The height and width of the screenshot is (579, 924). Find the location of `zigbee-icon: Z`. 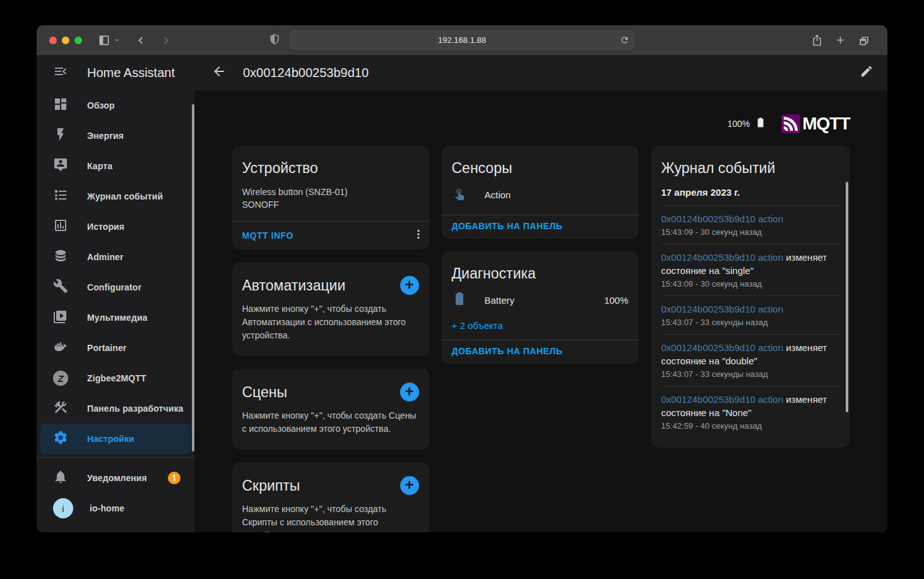

zigbee-icon: Z is located at coordinates (61, 378).